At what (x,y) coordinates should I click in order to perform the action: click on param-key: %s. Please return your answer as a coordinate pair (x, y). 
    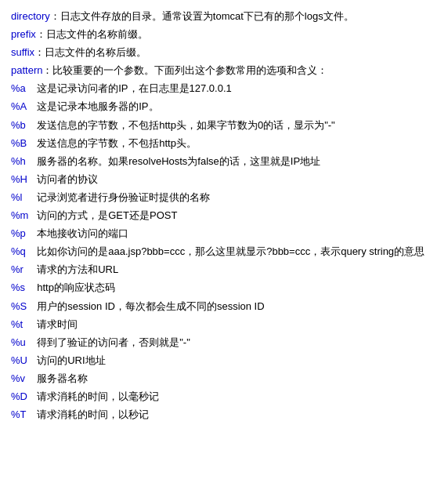
    Looking at the image, I should click on (21, 288).